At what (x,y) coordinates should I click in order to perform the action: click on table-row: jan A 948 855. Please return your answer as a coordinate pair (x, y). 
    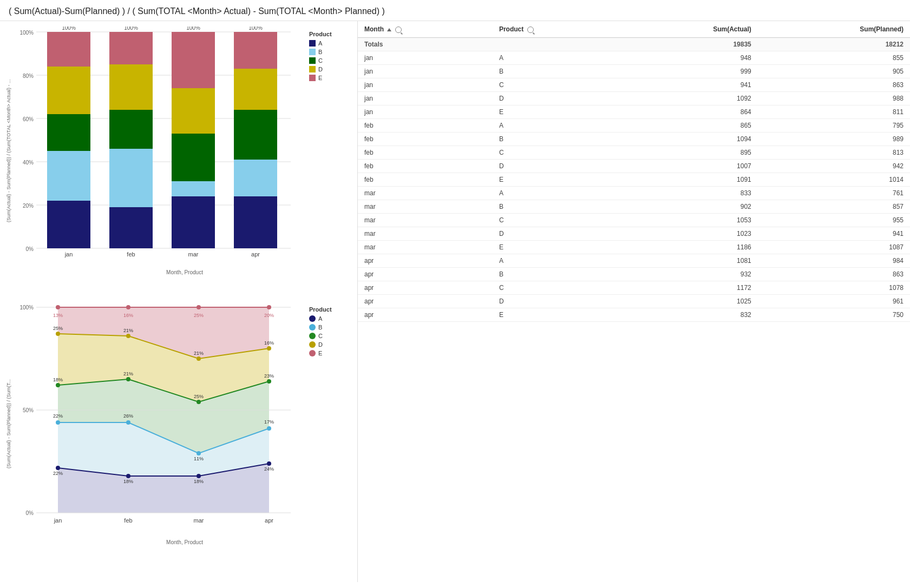
    Looking at the image, I should click on (634, 58).